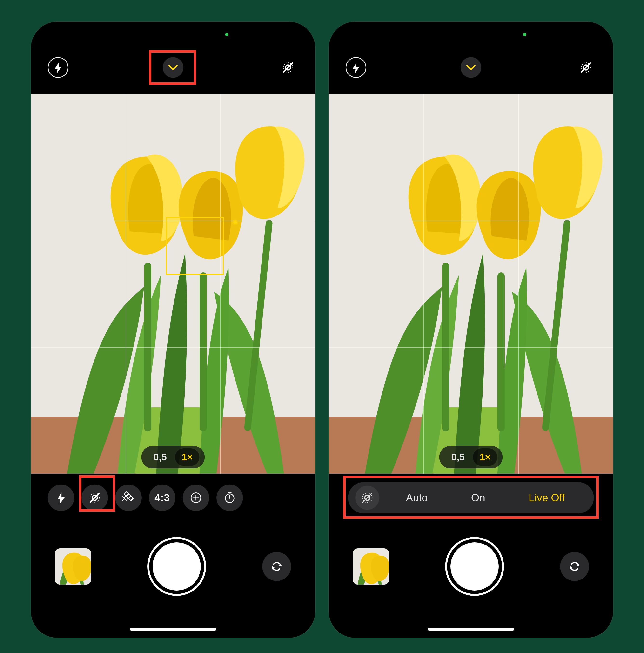 The width and height of the screenshot is (644, 653). Describe the element at coordinates (230, 498) in the screenshot. I see `timer-tool` at that location.